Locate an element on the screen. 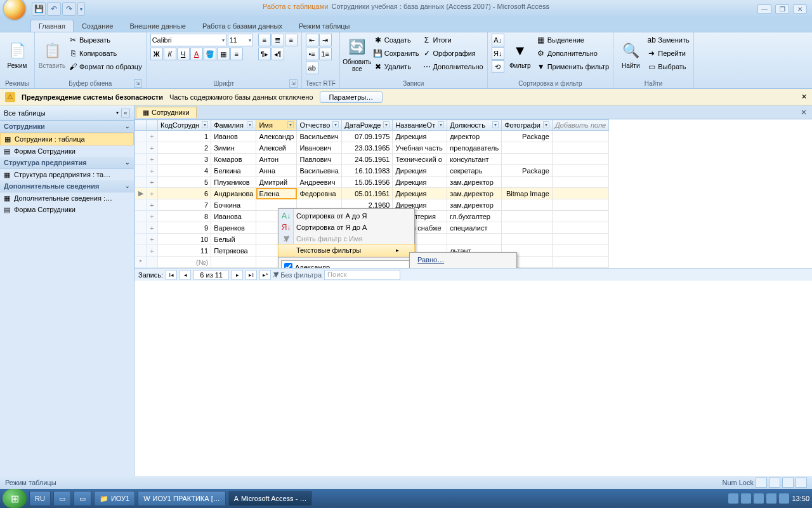 Image resolution: width=812 pixels, height=508 pixels. record-position-input is located at coordinates (211, 275).